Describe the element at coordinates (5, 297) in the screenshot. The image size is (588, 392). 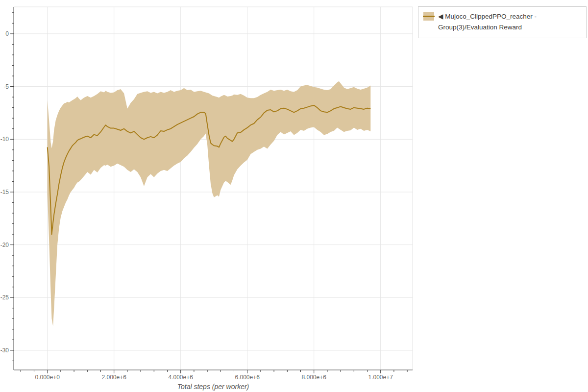
I see `y-tick-label: -25` at that location.